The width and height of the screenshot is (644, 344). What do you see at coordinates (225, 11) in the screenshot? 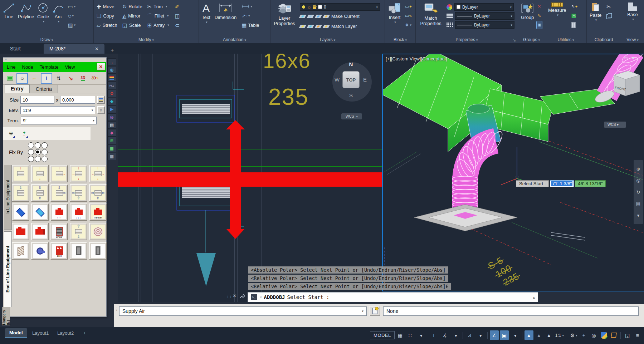
I see `dimension-tool-button: Dimension` at bounding box center [225, 11].